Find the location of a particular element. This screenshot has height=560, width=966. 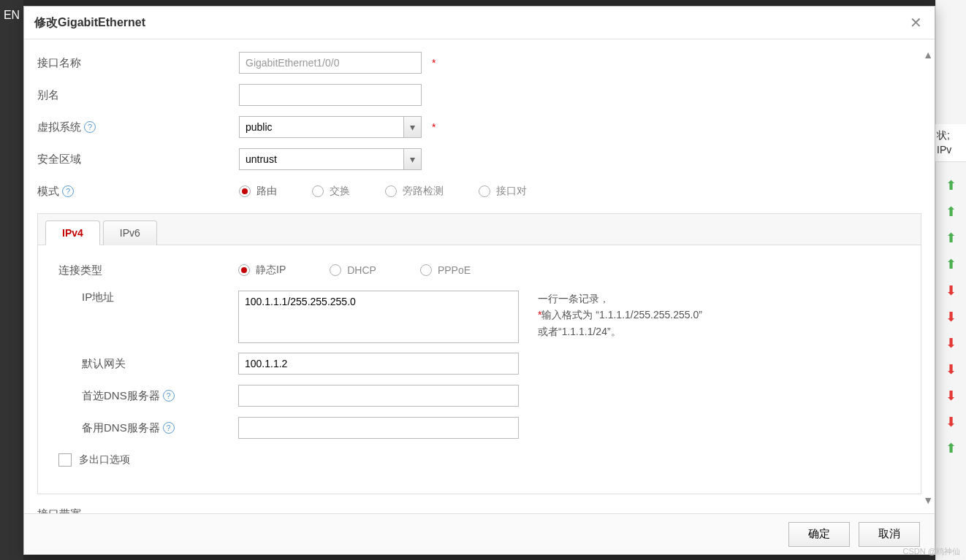

checkbox-label: 多出口选项 is located at coordinates (104, 460).